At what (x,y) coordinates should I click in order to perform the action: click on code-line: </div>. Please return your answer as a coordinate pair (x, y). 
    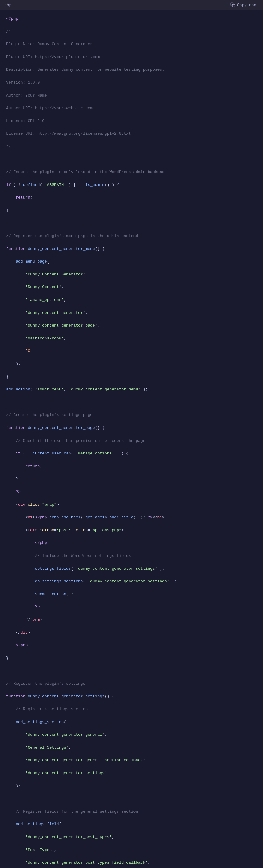
    Looking at the image, I should click on (132, 633).